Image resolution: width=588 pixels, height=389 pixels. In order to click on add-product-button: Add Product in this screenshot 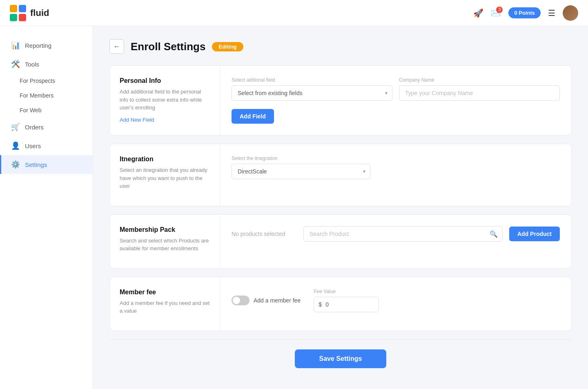, I will do `click(535, 234)`.